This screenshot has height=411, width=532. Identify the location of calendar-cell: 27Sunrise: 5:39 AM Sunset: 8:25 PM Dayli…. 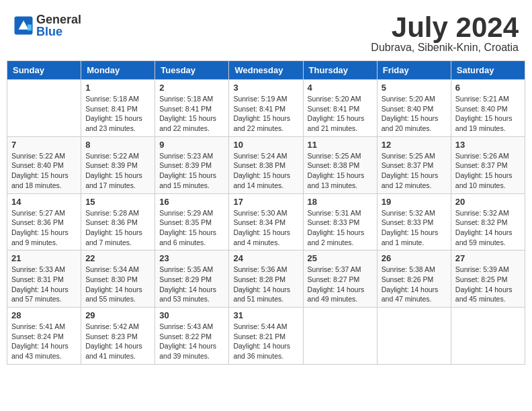
(488, 279).